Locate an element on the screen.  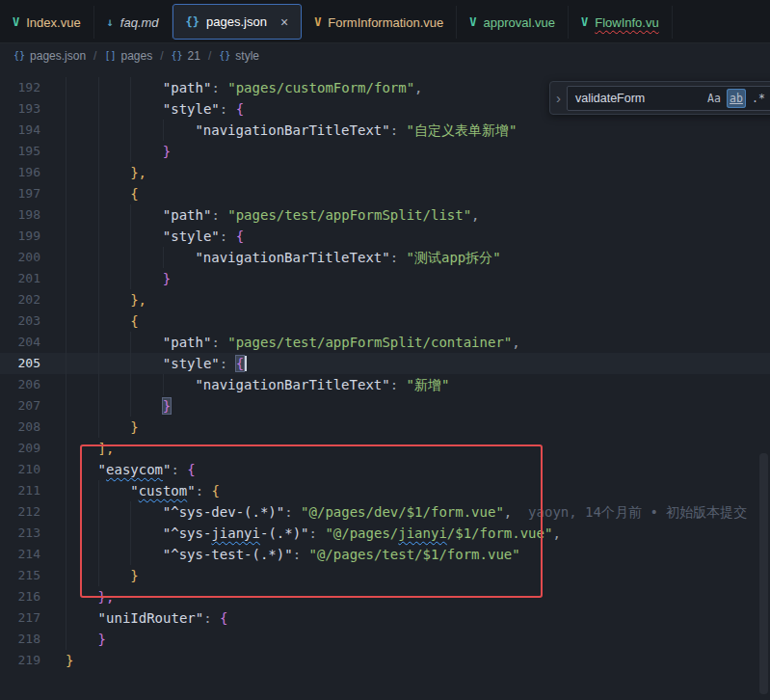
use-regex-toggle: .* is located at coordinates (758, 98).